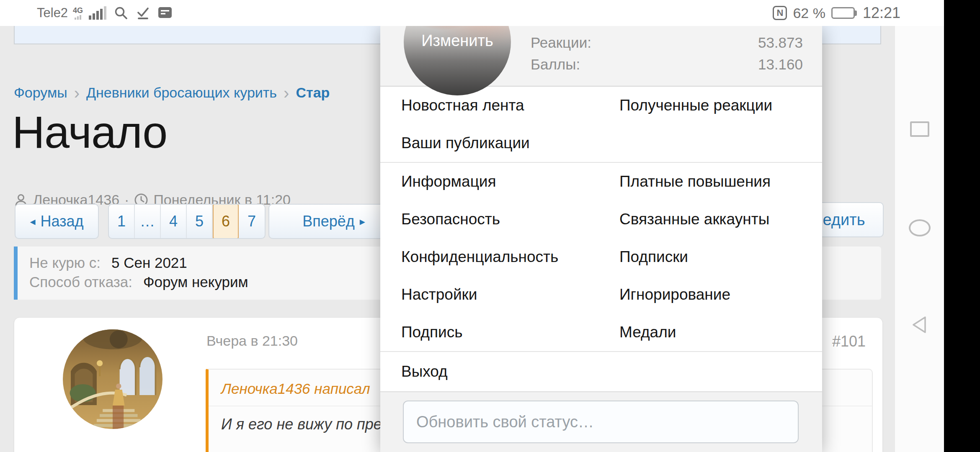  Describe the element at coordinates (90, 132) in the screenshot. I see `page-title: Начало` at that location.